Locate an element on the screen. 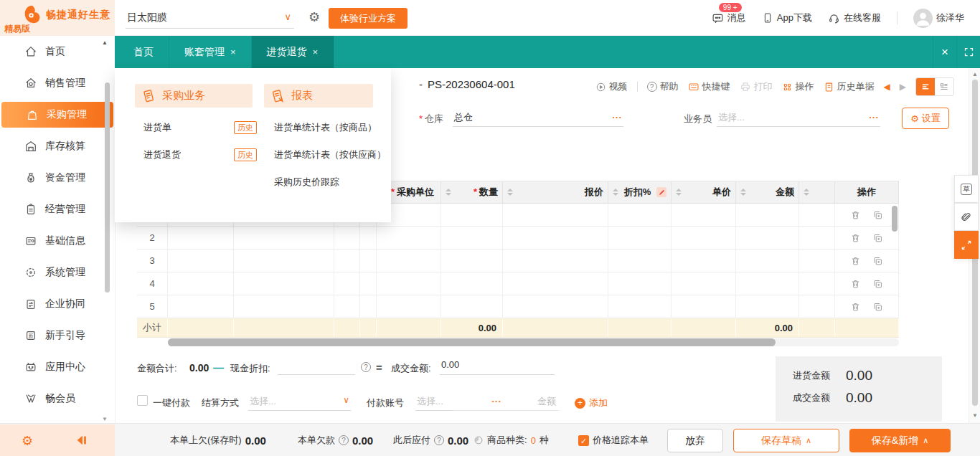 The image size is (980, 456). card-view-button is located at coordinates (944, 87).